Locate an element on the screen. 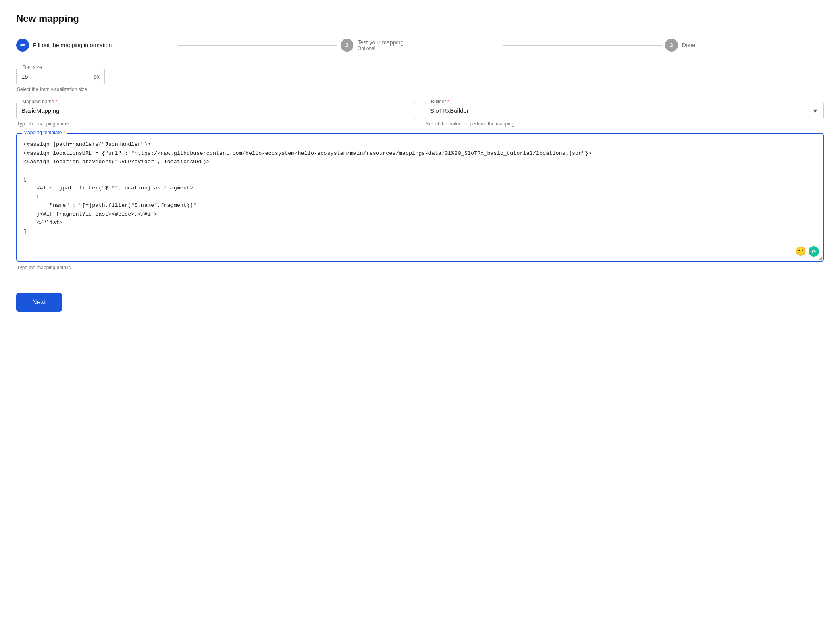 This screenshot has width=840, height=619. mapping-name-section: Mapping name * Type the mapping name is located at coordinates (216, 114).